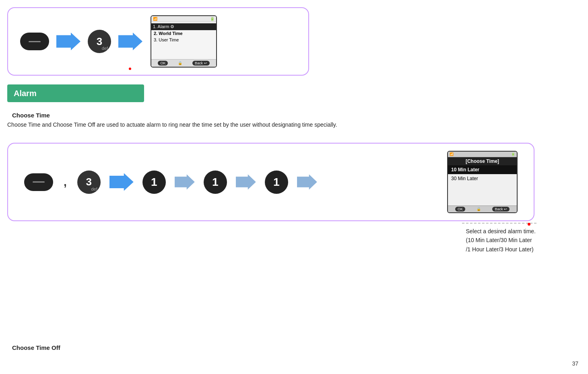 The image size is (588, 374). Describe the element at coordinates (35, 41) in the screenshot. I see `back-pill-button` at that location.